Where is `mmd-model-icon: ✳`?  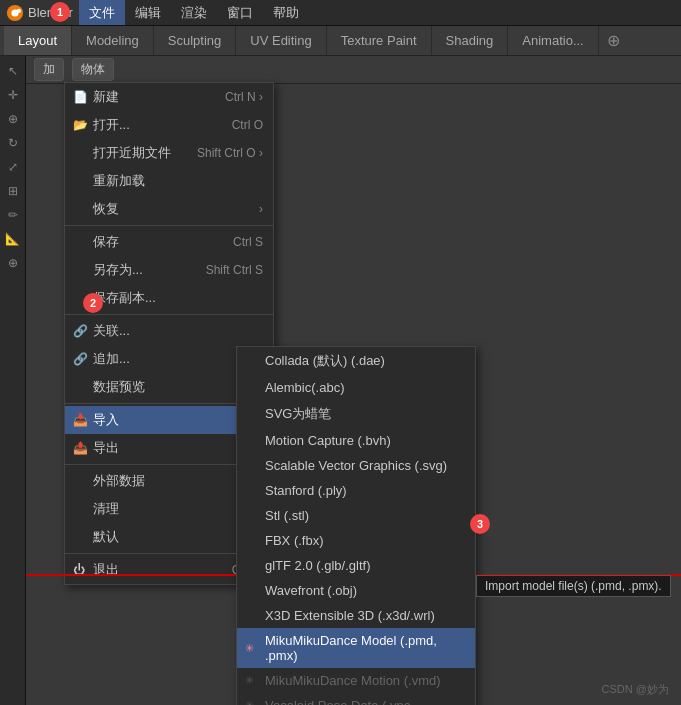 mmd-model-icon: ✳ is located at coordinates (250, 648).